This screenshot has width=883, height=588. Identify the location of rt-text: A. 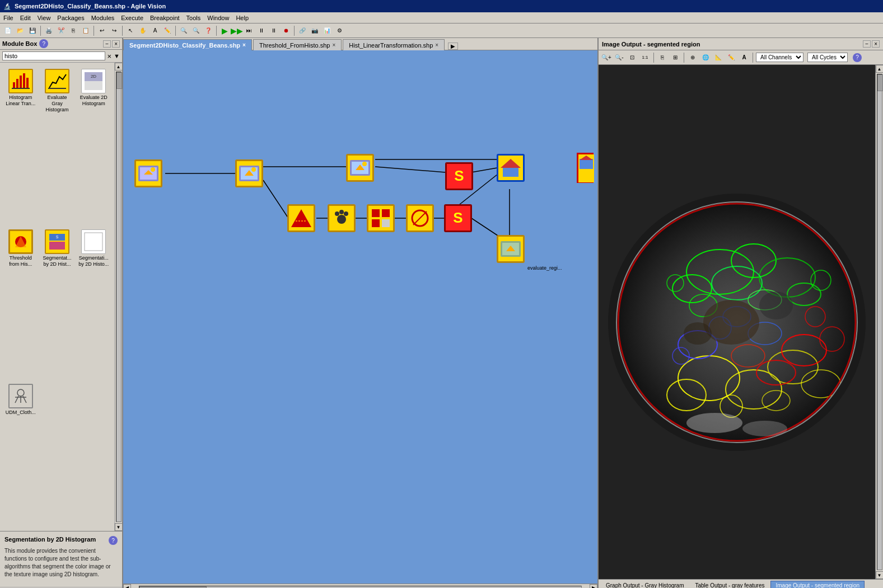
(744, 58).